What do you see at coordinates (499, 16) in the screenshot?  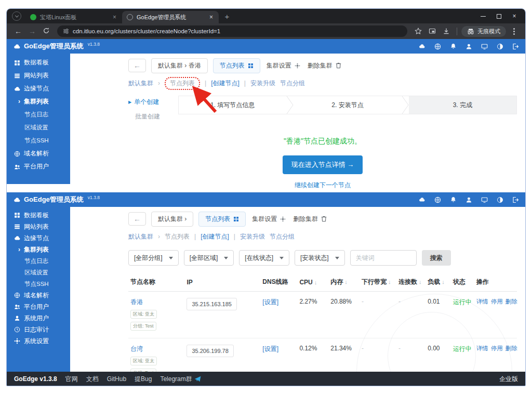 I see `maximize-button` at bounding box center [499, 16].